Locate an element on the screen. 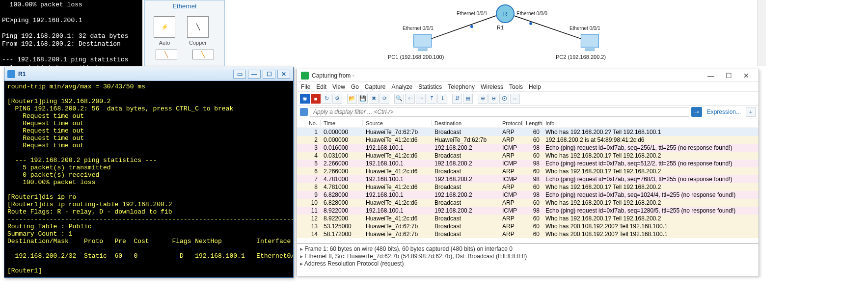 This screenshot has width=868, height=297. col-length: Length is located at coordinates (533, 123).